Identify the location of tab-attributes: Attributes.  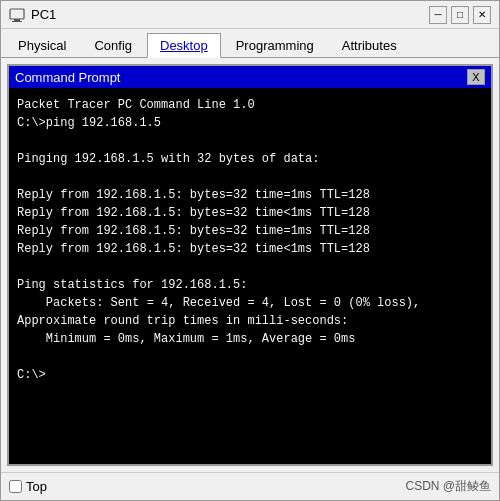
(370, 45).